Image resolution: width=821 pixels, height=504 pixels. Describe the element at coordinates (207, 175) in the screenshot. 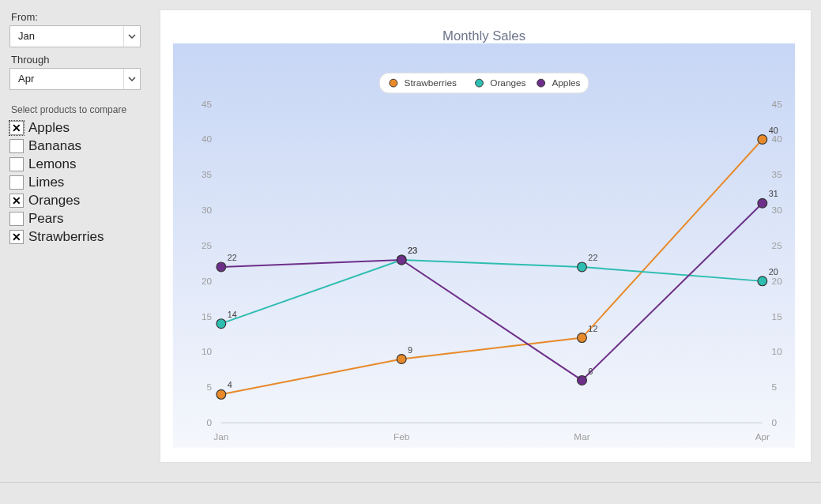

I see `y-tick-left: 35` at that location.